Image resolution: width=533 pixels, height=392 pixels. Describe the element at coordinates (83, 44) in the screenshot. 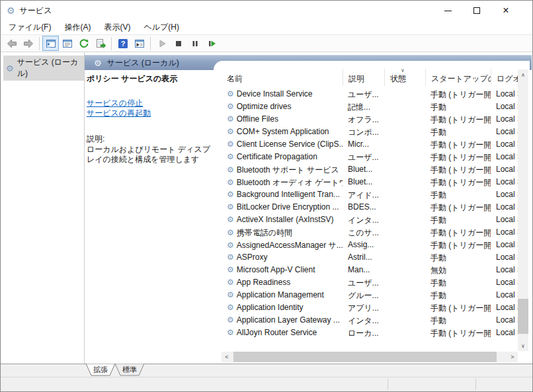

I see `refresh-button` at that location.